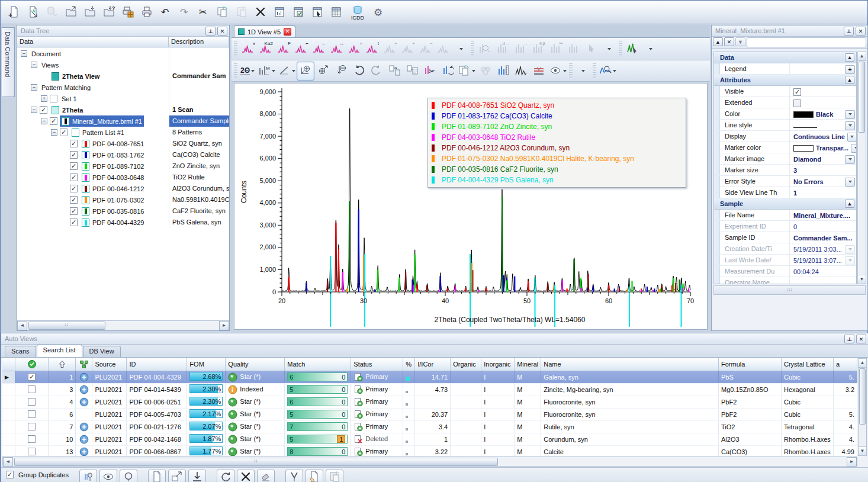 The width and height of the screenshot is (868, 482). What do you see at coordinates (555, 49) in the screenshot?
I see `bars-cut-tool: ✂` at bounding box center [555, 49].